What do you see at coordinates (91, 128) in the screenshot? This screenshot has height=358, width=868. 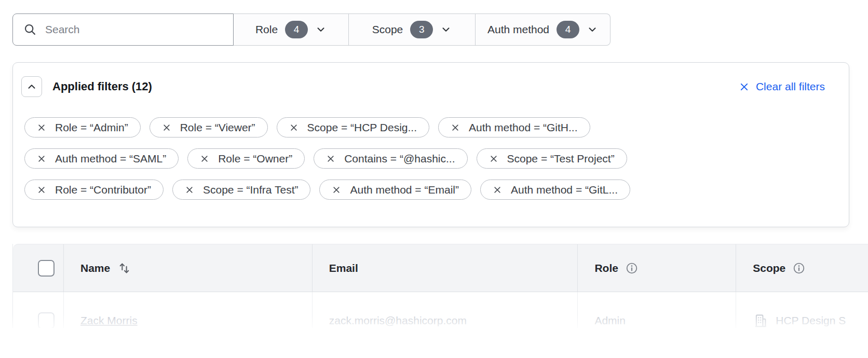 I see `filter-pill-label: Role = “Admin”` at bounding box center [91, 128].